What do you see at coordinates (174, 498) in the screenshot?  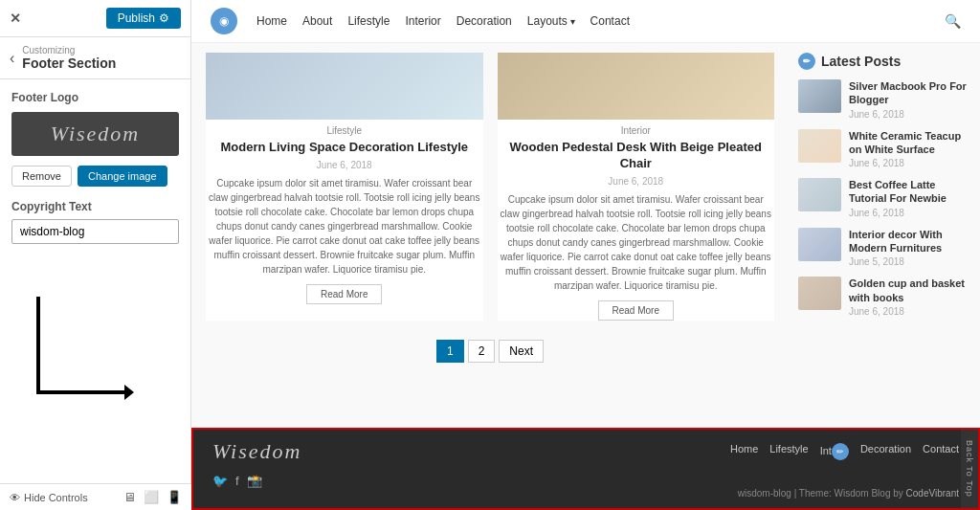 I see `mobile-icon: 📱` at bounding box center [174, 498].